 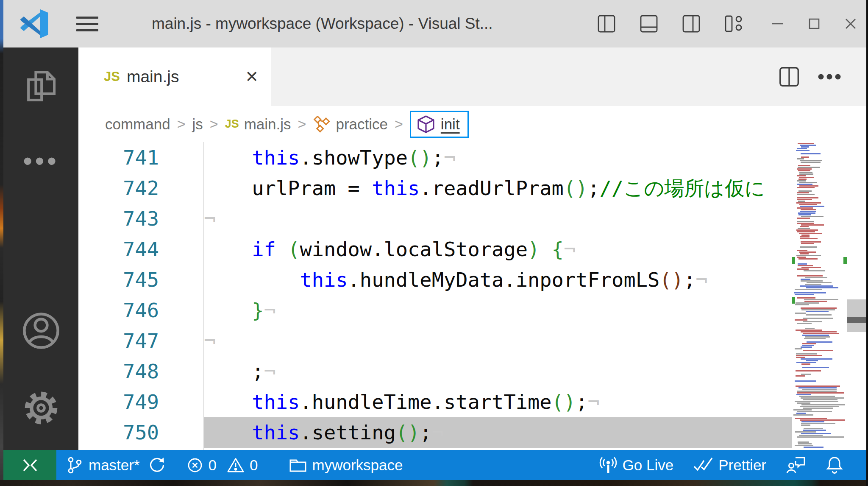 I want to click on errors-icon, so click(x=195, y=465).